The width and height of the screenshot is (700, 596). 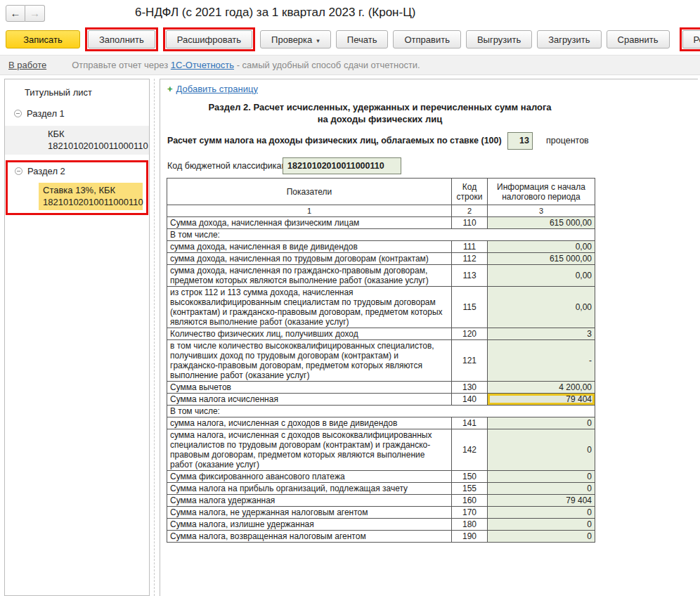 What do you see at coordinates (381, 192) in the screenshot?
I see `table-header-row: Показатели Код строки Информация с начал…` at bounding box center [381, 192].